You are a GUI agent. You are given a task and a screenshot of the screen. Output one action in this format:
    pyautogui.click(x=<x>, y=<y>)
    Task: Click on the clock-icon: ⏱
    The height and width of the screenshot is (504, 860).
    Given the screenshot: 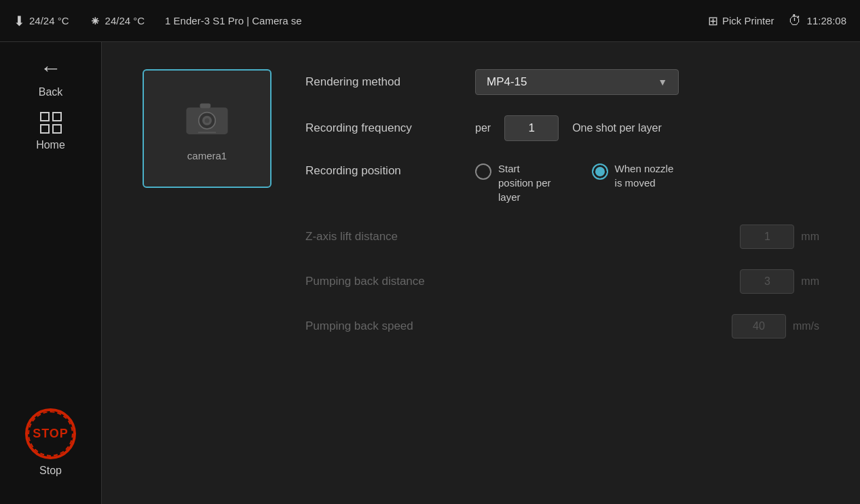 What is the action you would take?
    pyautogui.click(x=795, y=20)
    